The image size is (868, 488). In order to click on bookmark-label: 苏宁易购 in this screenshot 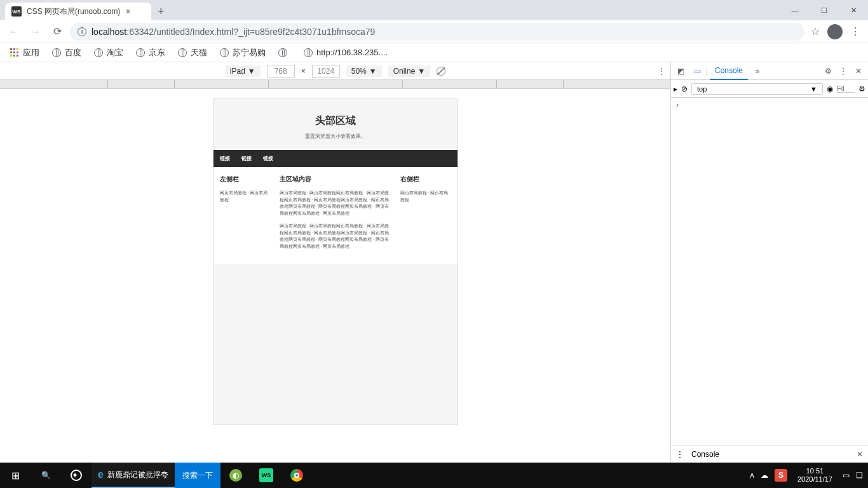, I will do `click(249, 53)`.